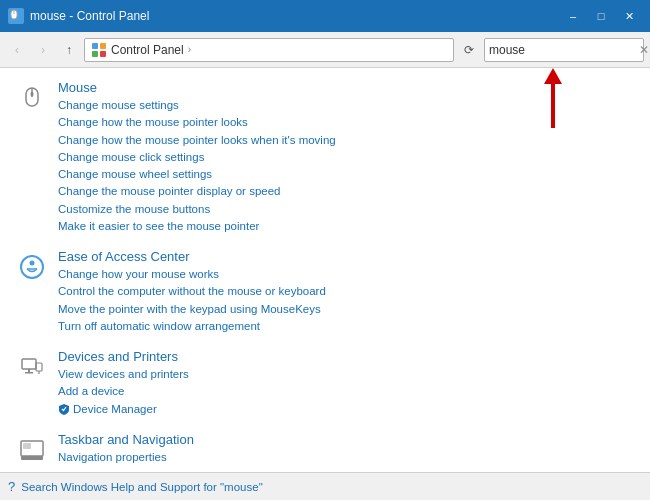  What do you see at coordinates (64, 409) in the screenshot?
I see `shield-icon` at bounding box center [64, 409].